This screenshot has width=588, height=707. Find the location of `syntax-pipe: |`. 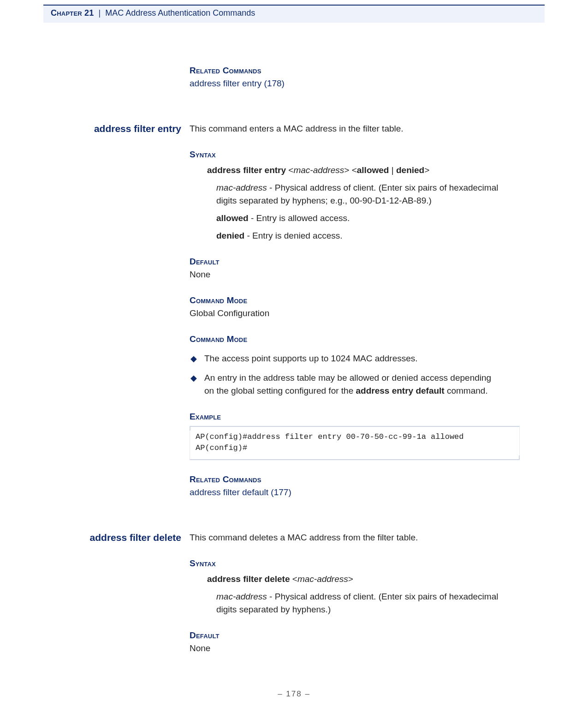

syntax-pipe: | is located at coordinates (392, 170).